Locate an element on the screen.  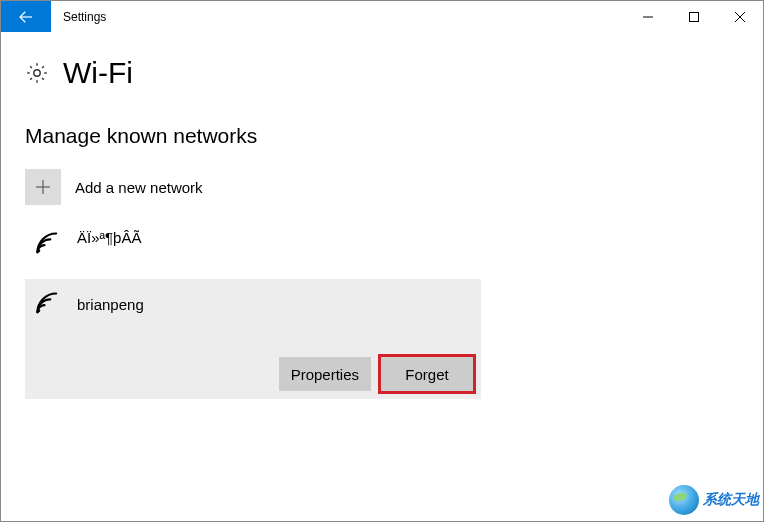
forget-button: Forget is located at coordinates (427, 374).